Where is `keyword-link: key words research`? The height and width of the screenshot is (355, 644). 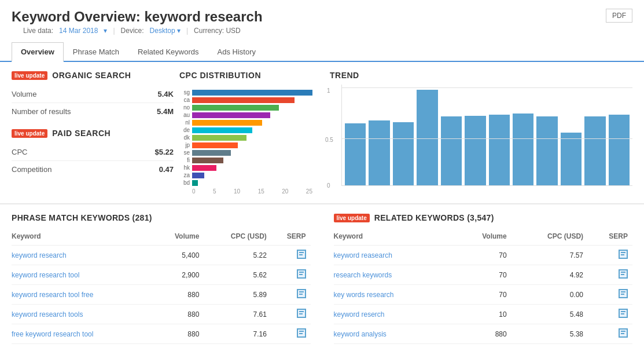 keyword-link: key words research is located at coordinates (364, 295).